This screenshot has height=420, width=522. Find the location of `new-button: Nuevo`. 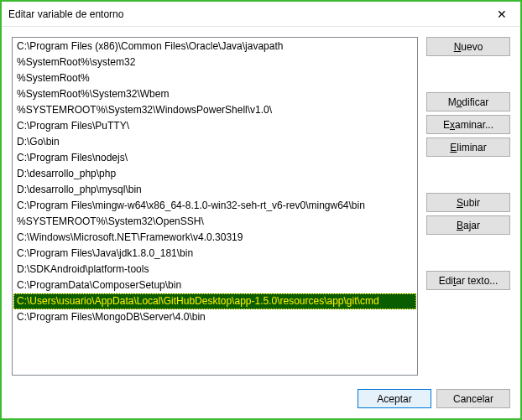

new-button: Nuevo is located at coordinates (468, 47).